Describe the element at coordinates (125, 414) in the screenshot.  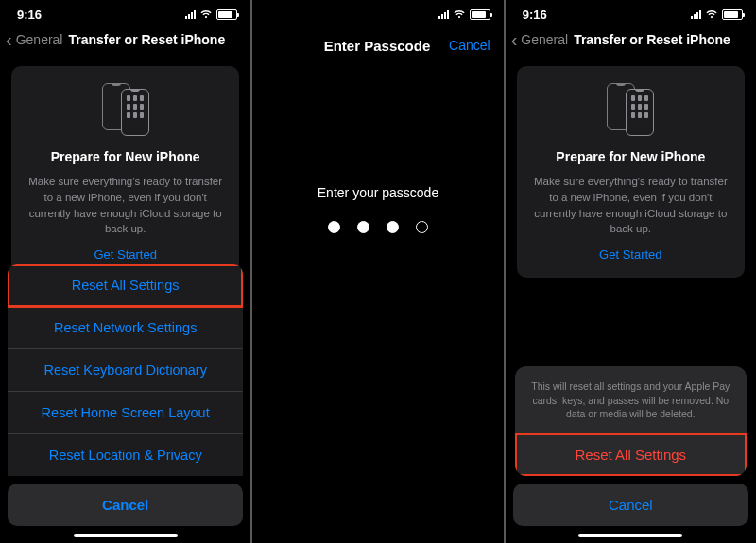
I see `option-reset-home: Reset Home Screen Layout` at that location.